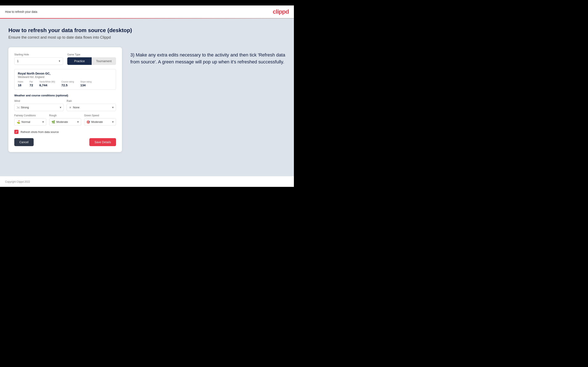 This screenshot has width=588, height=367. What do you see at coordinates (65, 132) in the screenshot?
I see `refresh-checkbox-row: Refresh shots from data source` at bounding box center [65, 132].